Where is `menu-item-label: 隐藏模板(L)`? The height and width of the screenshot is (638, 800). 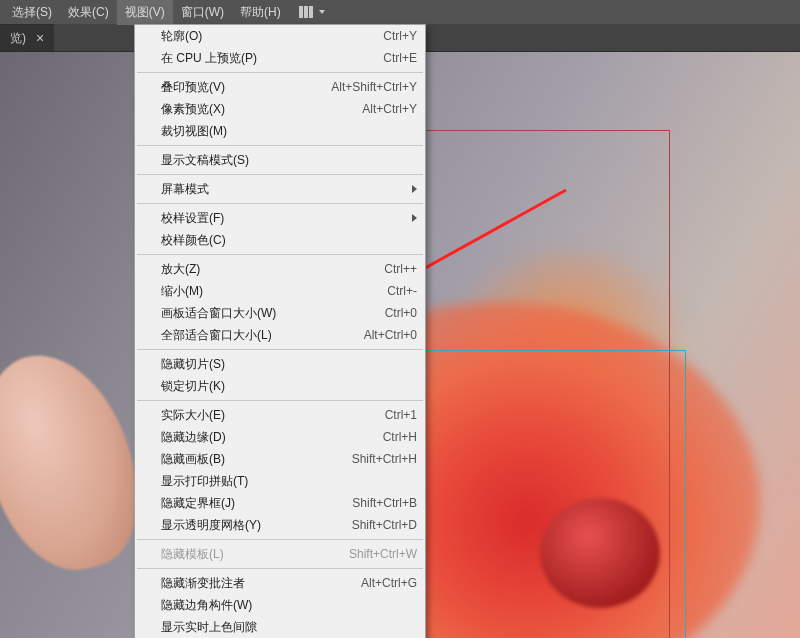
menu-item-label: 隐藏模板(L) is located at coordinates (250, 554).